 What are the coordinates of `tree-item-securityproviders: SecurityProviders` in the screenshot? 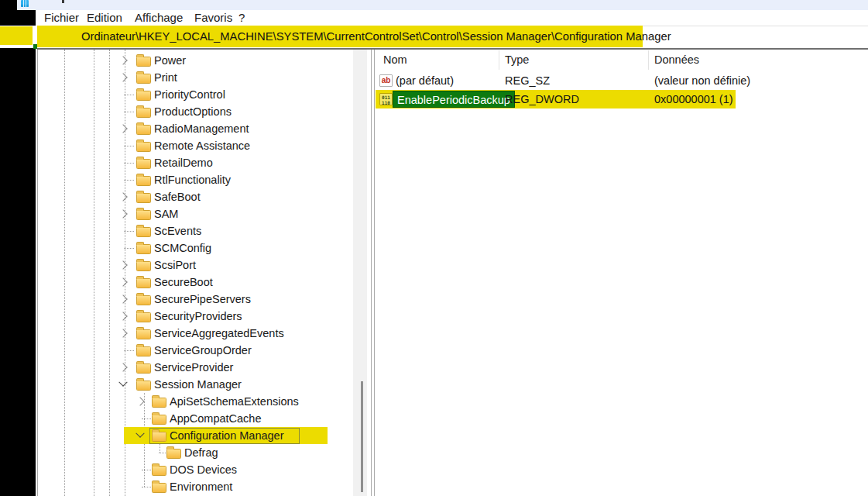 It's located at (201, 316).